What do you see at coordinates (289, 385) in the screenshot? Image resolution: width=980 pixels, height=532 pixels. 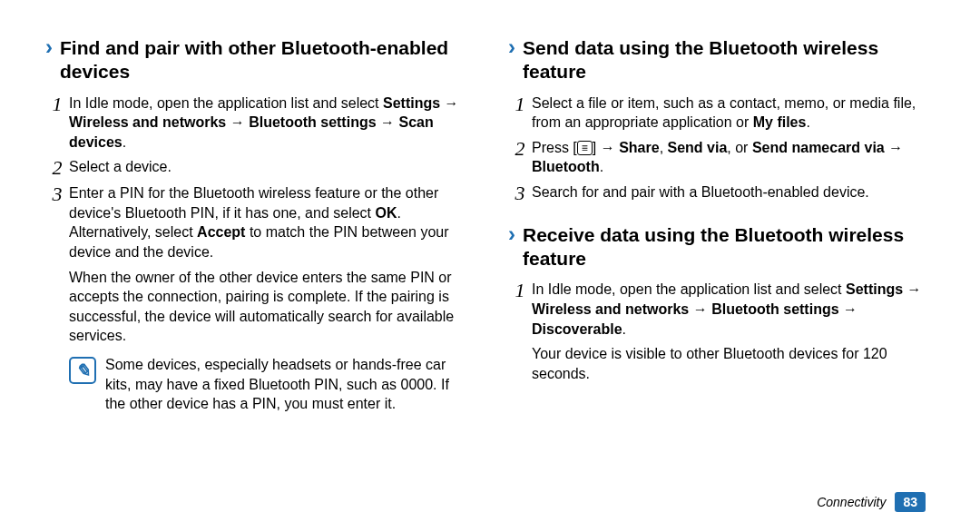 I see `note-body: Some devices, especially headsets or han…` at bounding box center [289, 385].